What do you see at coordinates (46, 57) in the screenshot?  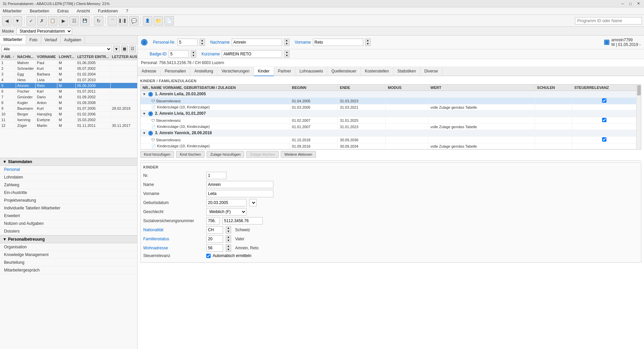 I see `col-vorname: VORNAME` at bounding box center [46, 57].